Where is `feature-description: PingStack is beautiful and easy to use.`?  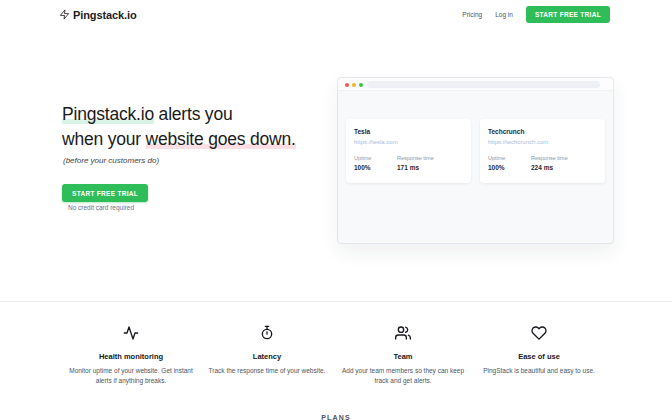 feature-description: PingStack is beautiful and easy to use. is located at coordinates (539, 371).